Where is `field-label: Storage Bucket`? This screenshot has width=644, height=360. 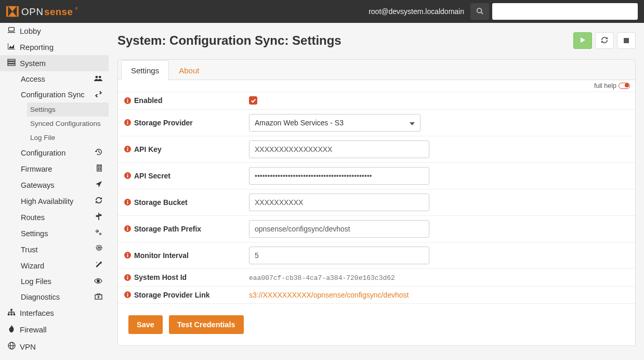 field-label: Storage Bucket is located at coordinates (161, 202).